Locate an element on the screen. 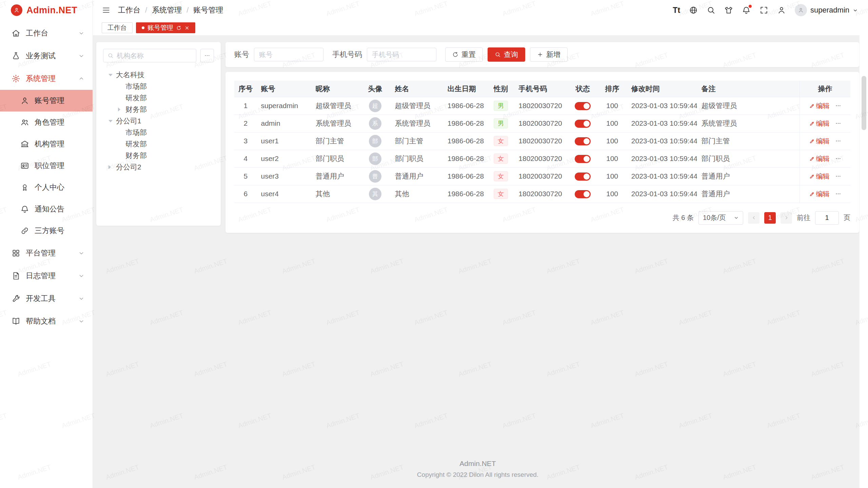 The height and width of the screenshot is (488, 868). search-icon is located at coordinates (711, 10).